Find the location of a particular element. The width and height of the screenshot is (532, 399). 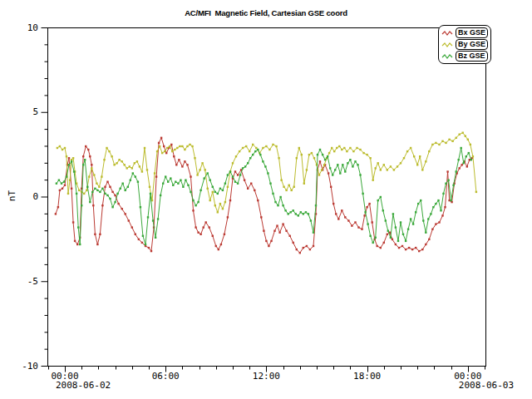

bx-line-sample-icon is located at coordinates (447, 33).